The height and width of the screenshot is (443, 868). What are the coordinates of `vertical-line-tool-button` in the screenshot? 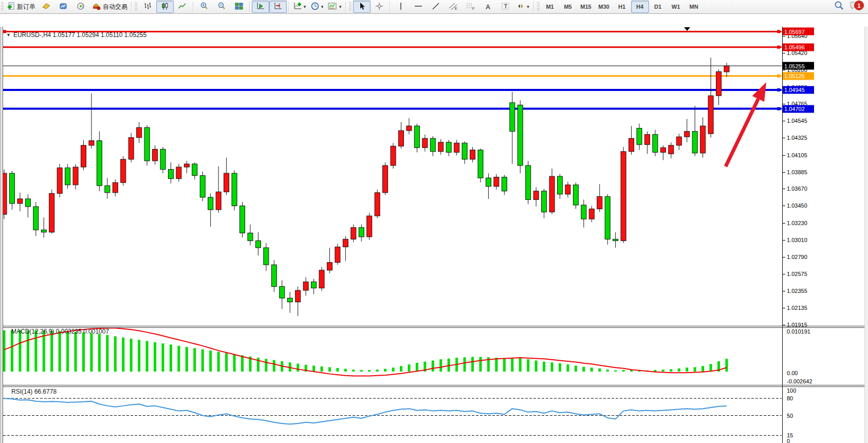 It's located at (401, 7).